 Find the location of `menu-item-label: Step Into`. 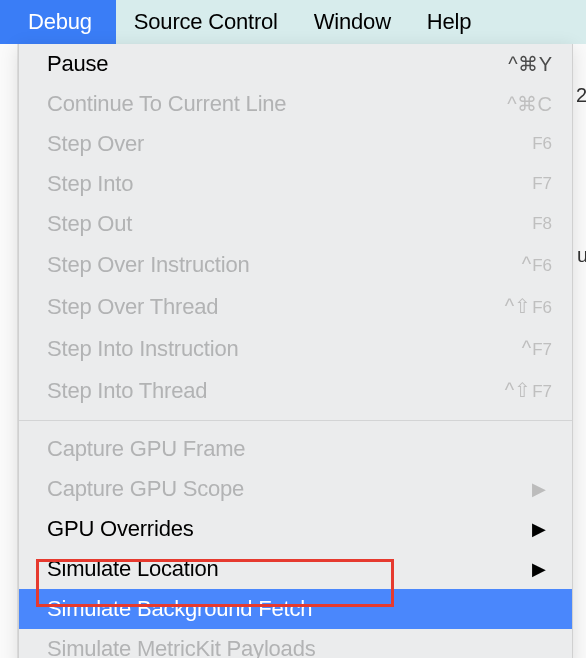

menu-item-label: Step Into is located at coordinates (90, 184).